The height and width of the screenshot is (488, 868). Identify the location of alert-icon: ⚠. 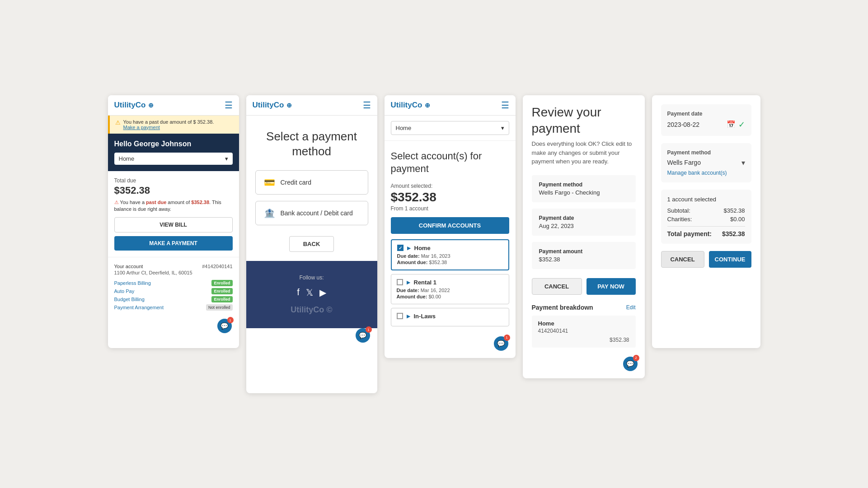
(118, 123).